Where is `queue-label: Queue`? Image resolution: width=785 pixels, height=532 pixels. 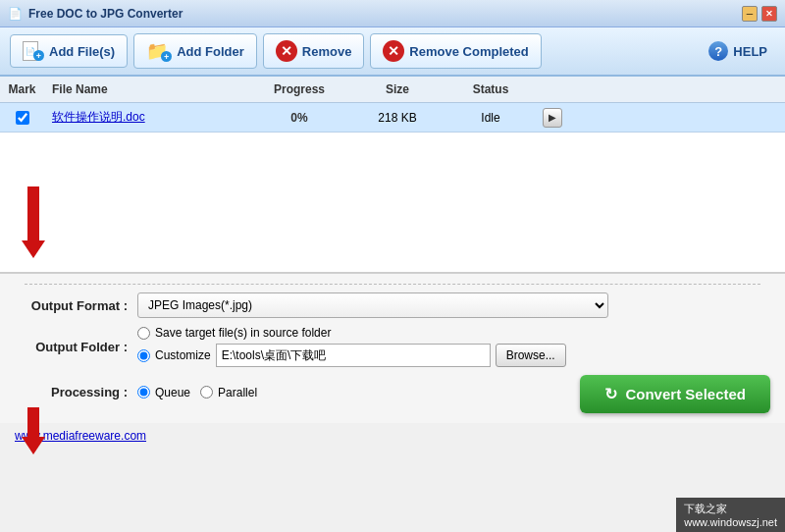 queue-label: Queue is located at coordinates (173, 393).